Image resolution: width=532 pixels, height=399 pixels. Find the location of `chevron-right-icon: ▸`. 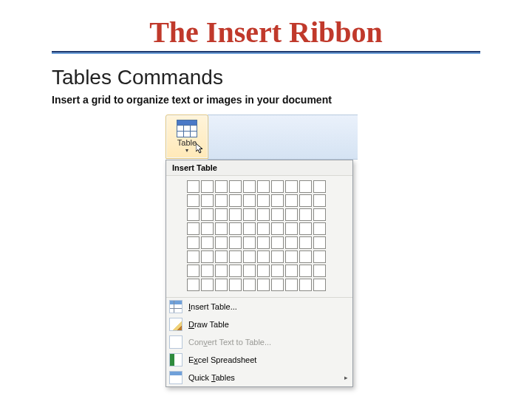

chevron-right-icon: ▸ is located at coordinates (346, 378).